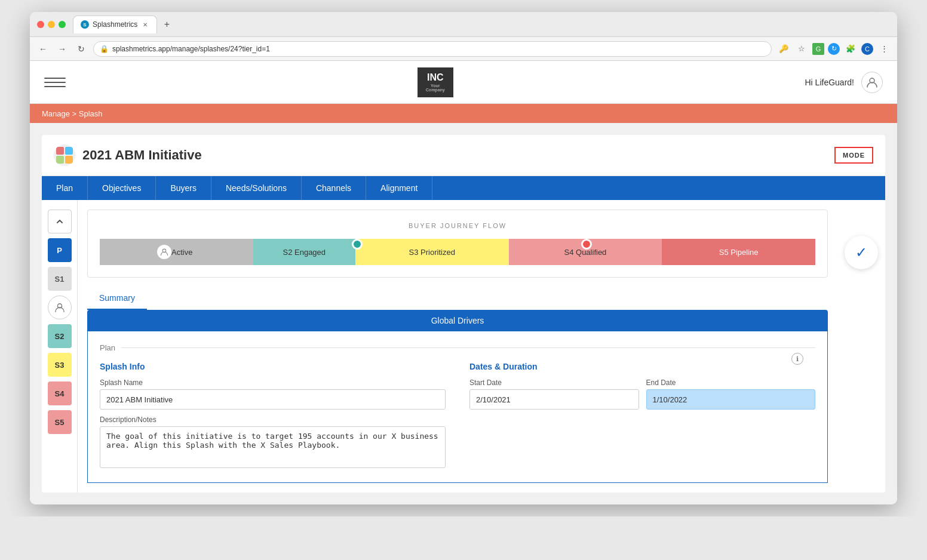  I want to click on splash-name-input, so click(272, 399).